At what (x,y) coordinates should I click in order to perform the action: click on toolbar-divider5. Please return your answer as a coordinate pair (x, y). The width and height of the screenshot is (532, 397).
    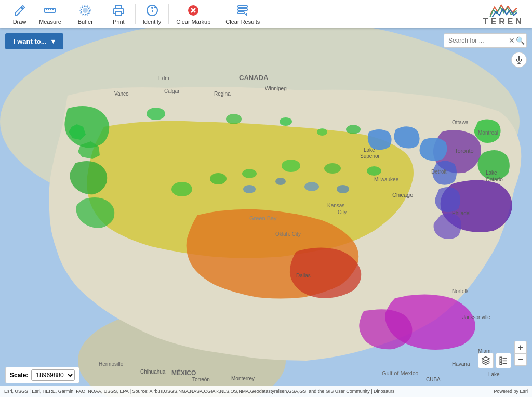
    Looking at the image, I should click on (218, 14).